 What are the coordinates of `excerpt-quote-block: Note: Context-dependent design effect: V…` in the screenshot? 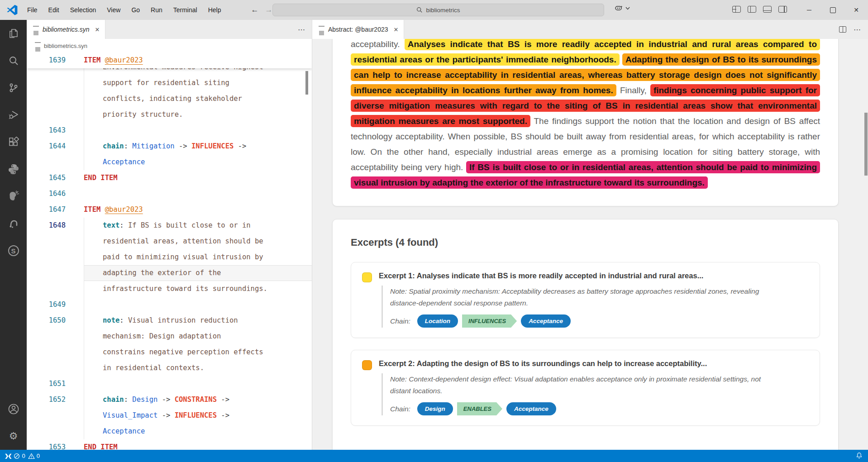 It's located at (595, 395).